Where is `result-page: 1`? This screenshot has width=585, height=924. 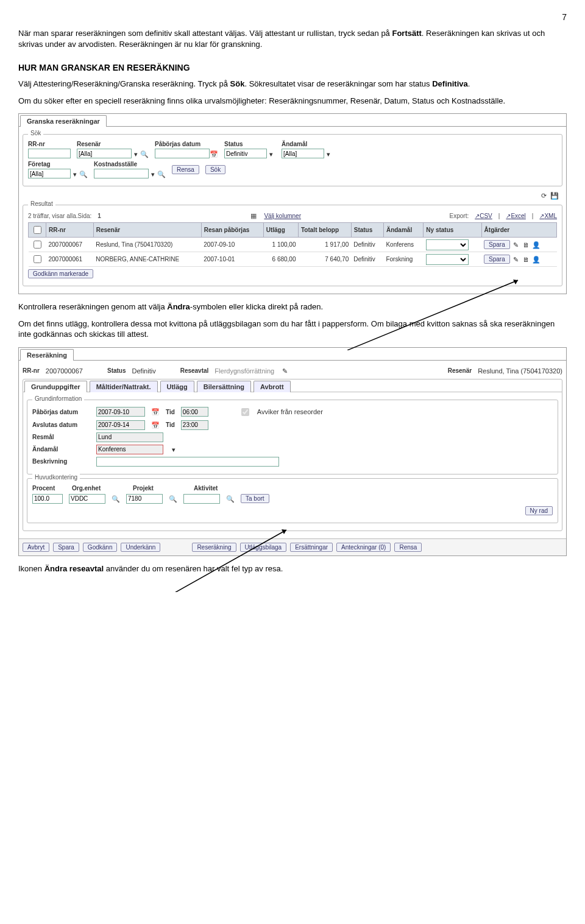 result-page: 1 is located at coordinates (99, 216).